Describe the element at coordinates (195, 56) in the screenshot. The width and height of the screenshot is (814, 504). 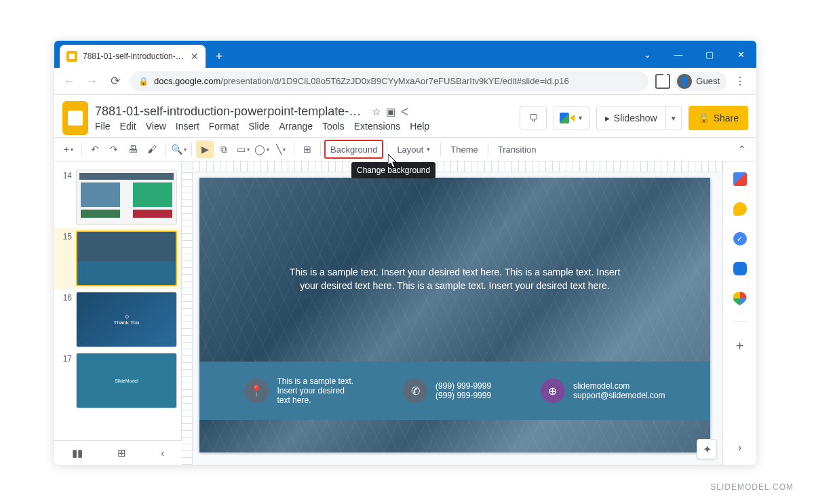
I see `tab-close-icon: ✕` at that location.